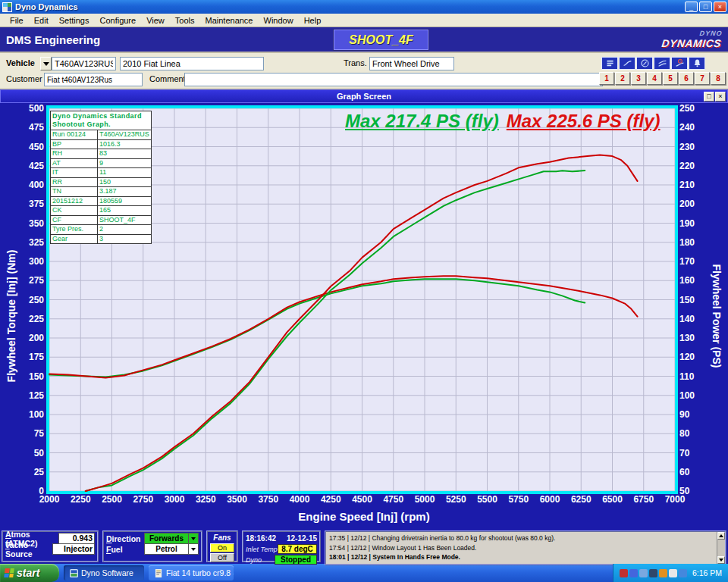 The image size is (728, 582). Describe the element at coordinates (488, 499) in the screenshot. I see `x-tick-label: 5500` at that location.